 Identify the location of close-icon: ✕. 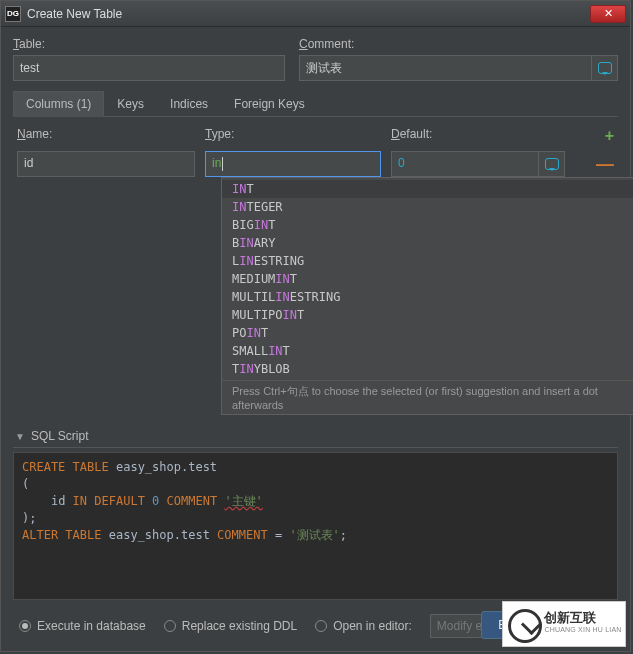
(608, 14).